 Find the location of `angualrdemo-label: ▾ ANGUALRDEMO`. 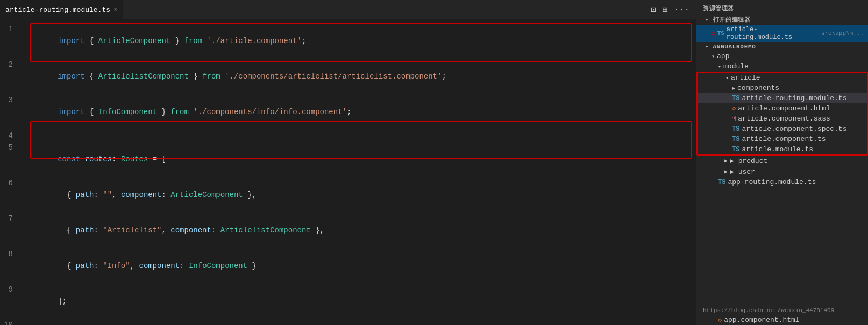

angualrdemo-label: ▾ ANGUALRDEMO is located at coordinates (730, 46).